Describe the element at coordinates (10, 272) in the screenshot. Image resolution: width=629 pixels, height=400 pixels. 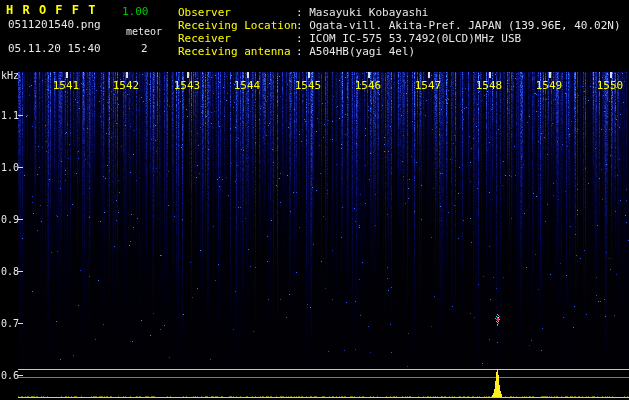
I see `y-tick-0-8: 0.8` at that location.